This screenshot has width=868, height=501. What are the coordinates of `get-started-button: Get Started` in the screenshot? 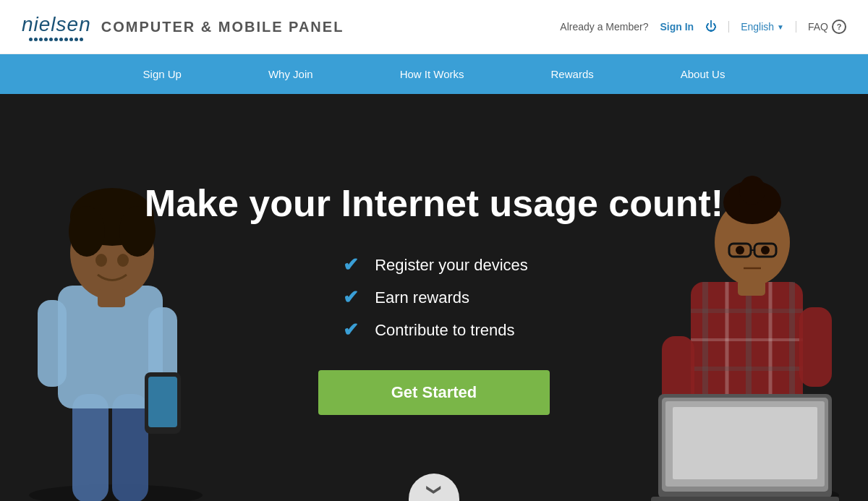 It's located at (434, 393).